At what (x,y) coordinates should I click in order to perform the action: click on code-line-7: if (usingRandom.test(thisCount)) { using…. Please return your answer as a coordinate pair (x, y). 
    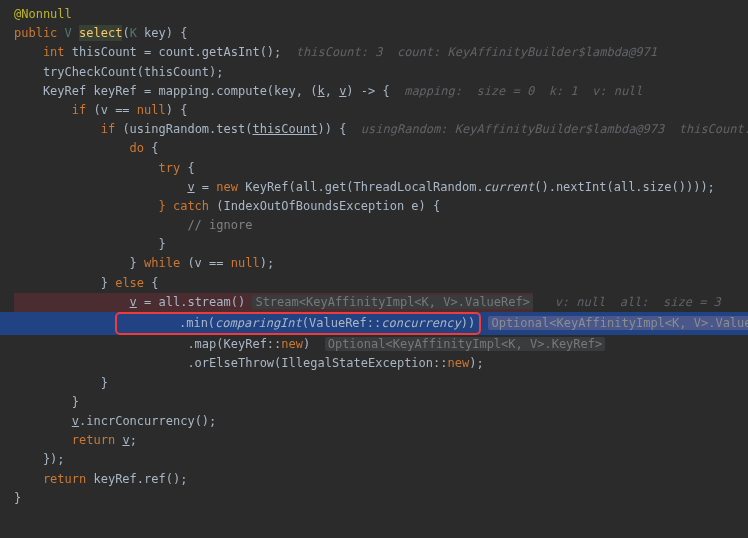
    Looking at the image, I should click on (374, 130).